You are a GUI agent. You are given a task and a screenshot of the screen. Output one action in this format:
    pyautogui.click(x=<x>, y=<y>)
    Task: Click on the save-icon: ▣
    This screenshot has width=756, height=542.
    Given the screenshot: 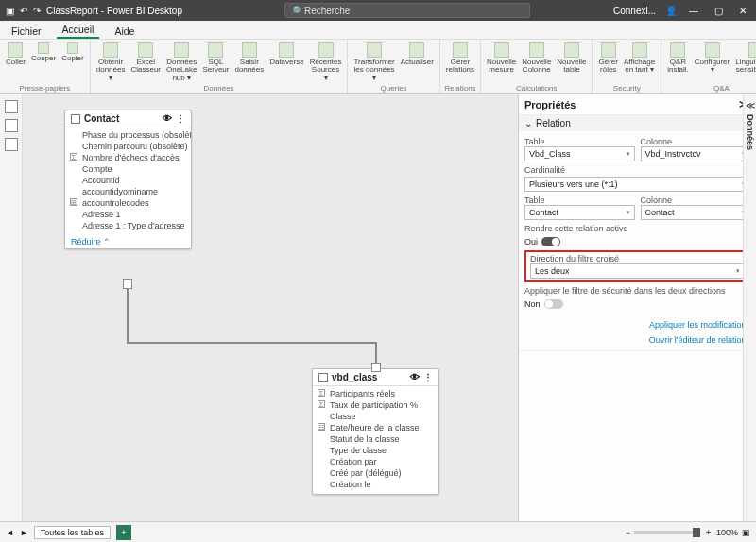 What is the action you would take?
    pyautogui.click(x=9, y=11)
    